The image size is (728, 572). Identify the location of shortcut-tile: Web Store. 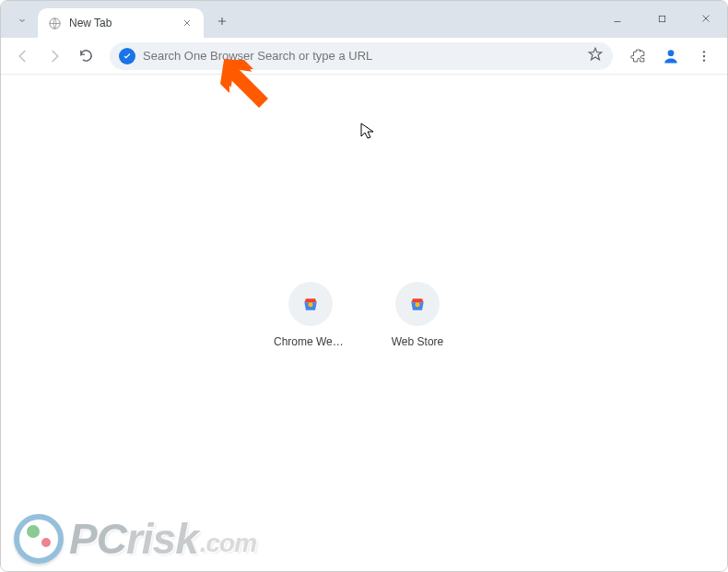
(417, 315).